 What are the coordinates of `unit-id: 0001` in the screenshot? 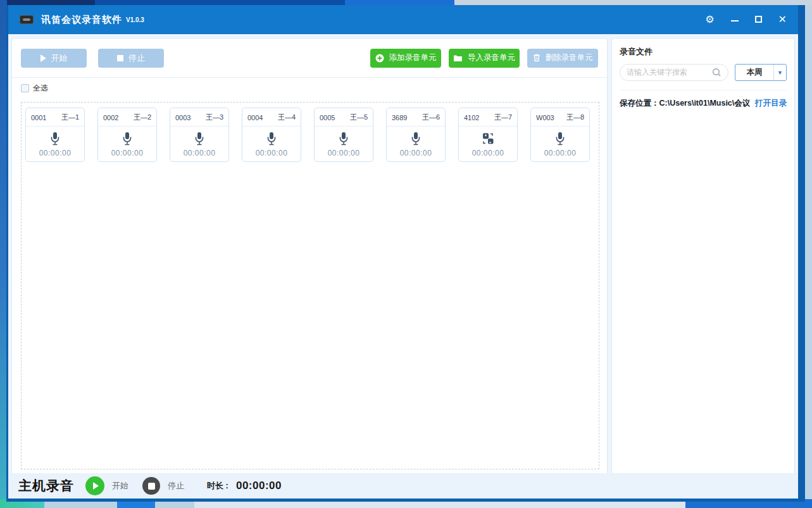 It's located at (39, 118).